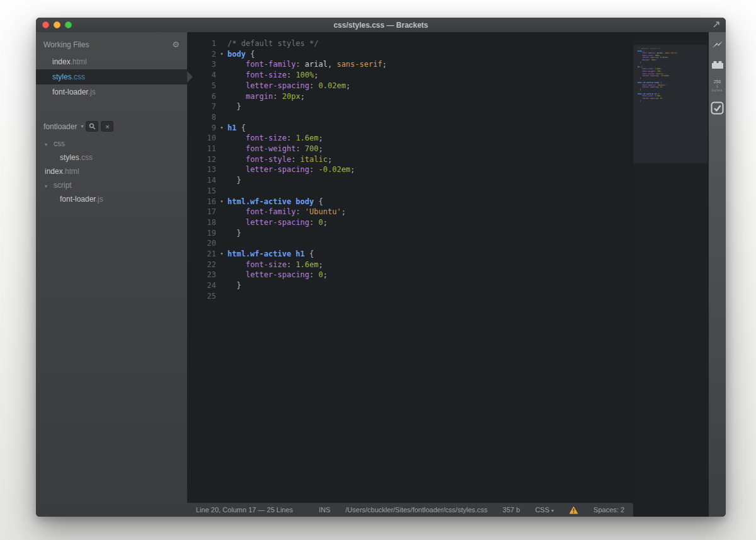  What do you see at coordinates (671, 275) in the screenshot?
I see `minimap: /* default styles */body { font-family: …` at bounding box center [671, 275].